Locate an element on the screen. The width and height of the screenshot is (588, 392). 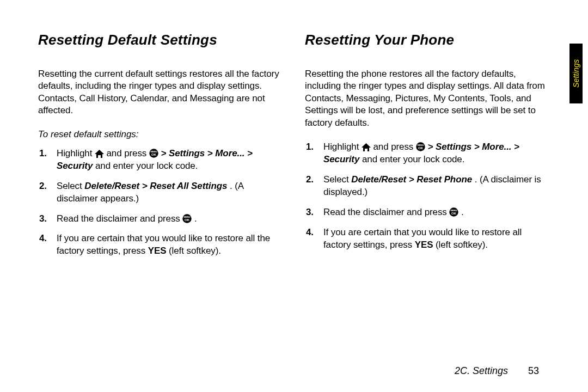
nav-path: Delete/Reset > Reset Phone is located at coordinates (412, 180).